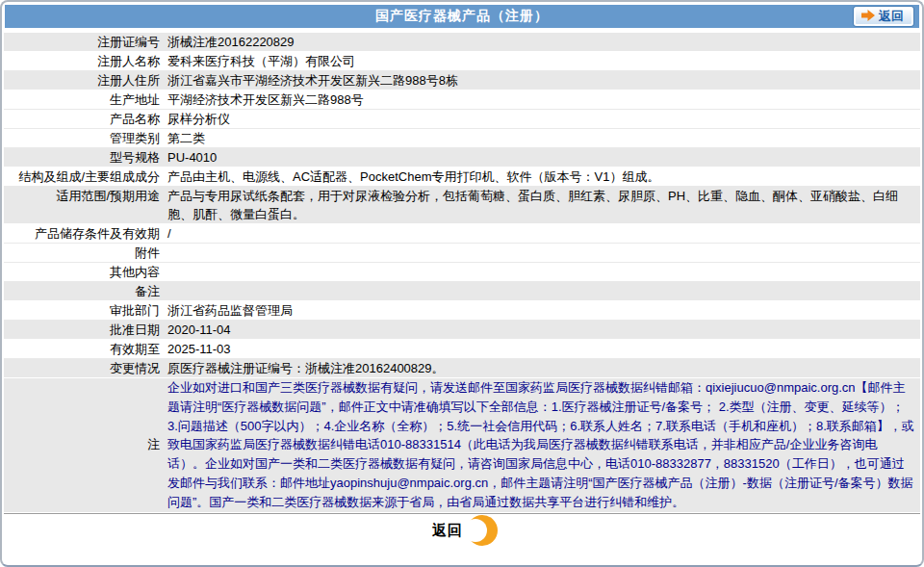 Image resolution: width=924 pixels, height=567 pixels. What do you see at coordinates (86, 233) in the screenshot?
I see `row-label: 产品储存条件及有效期` at bounding box center [86, 233].